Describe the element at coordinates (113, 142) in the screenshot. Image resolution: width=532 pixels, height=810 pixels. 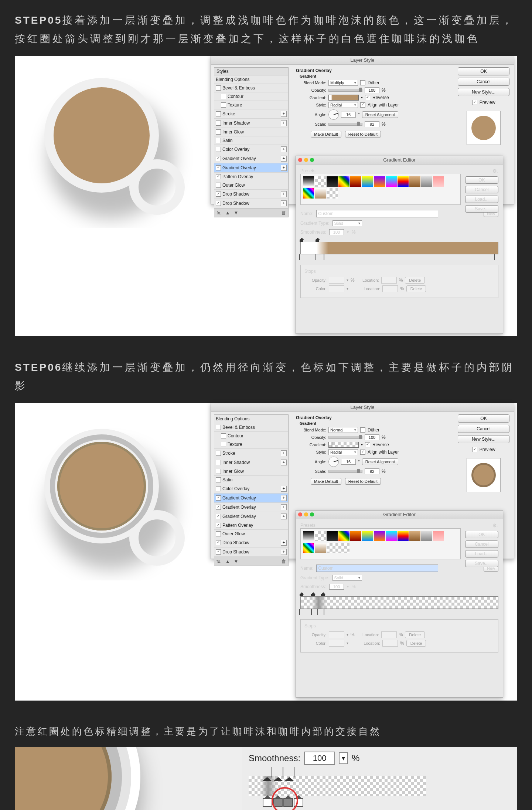
I see `canvas-preview` at that location.